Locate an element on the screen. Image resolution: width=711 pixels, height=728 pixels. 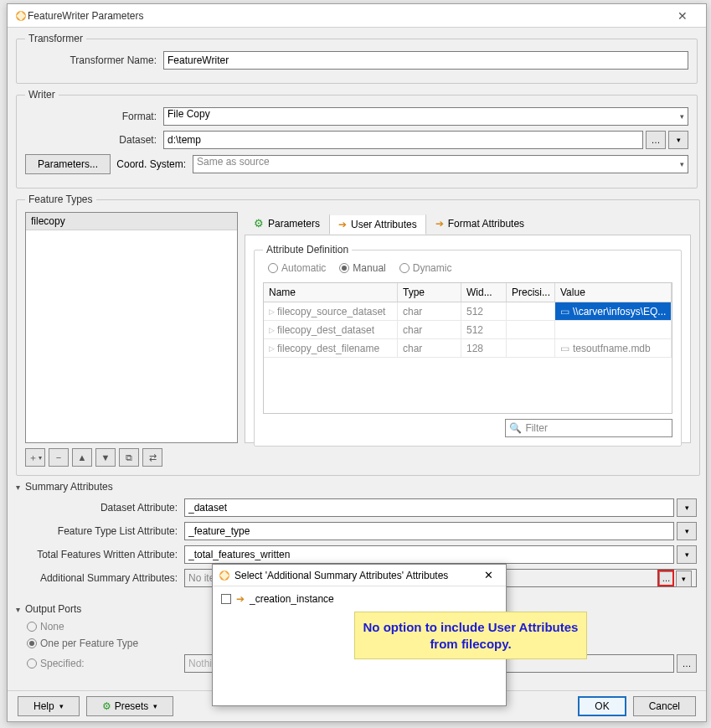
radio-none: None is located at coordinates (45, 627).